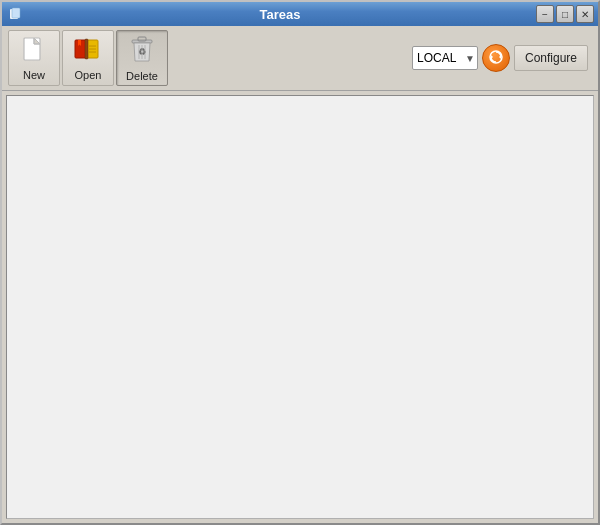 The height and width of the screenshot is (525, 600). Describe the element at coordinates (280, 14) in the screenshot. I see `window-title: Tareas` at that location.